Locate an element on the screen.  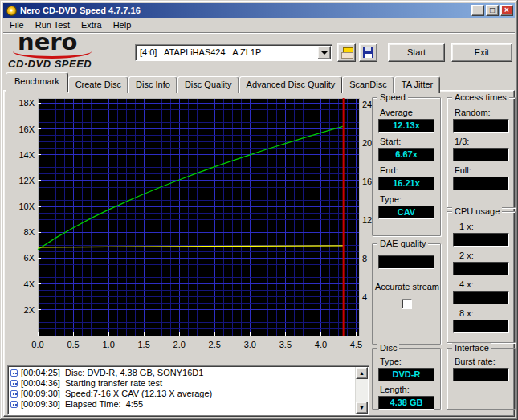
full-access-value is located at coordinates (481, 183).